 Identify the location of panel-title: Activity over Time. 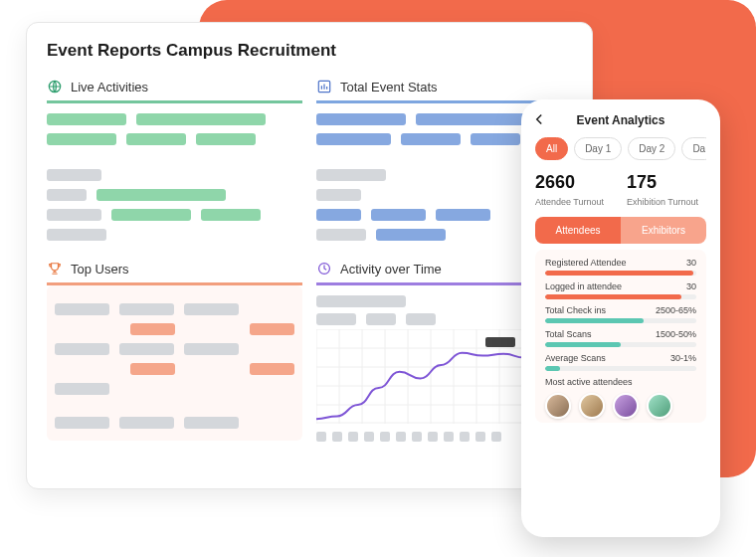
(391, 269).